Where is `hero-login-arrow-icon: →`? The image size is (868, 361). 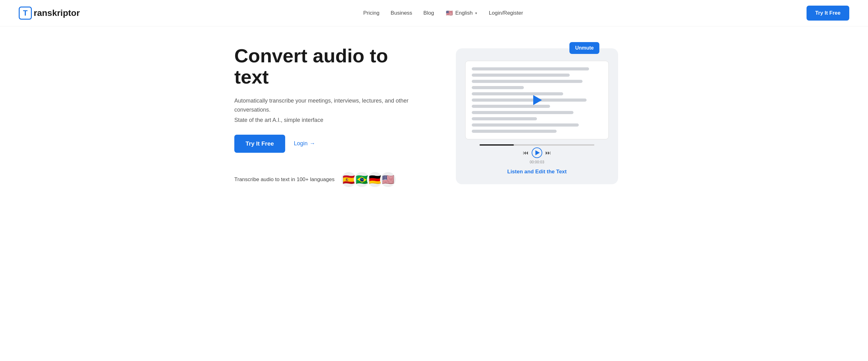
hero-login-arrow-icon: → is located at coordinates (312, 143).